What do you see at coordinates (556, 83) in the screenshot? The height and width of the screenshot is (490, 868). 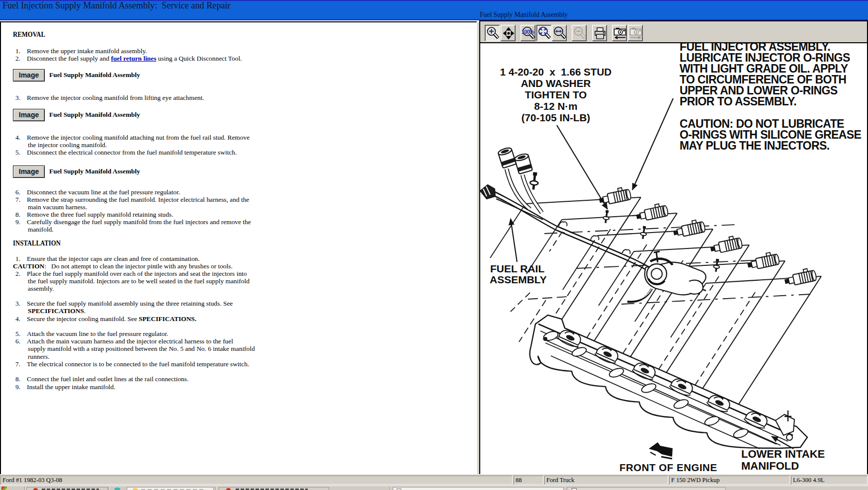 I see `svg-text: AND WASHER` at bounding box center [556, 83].